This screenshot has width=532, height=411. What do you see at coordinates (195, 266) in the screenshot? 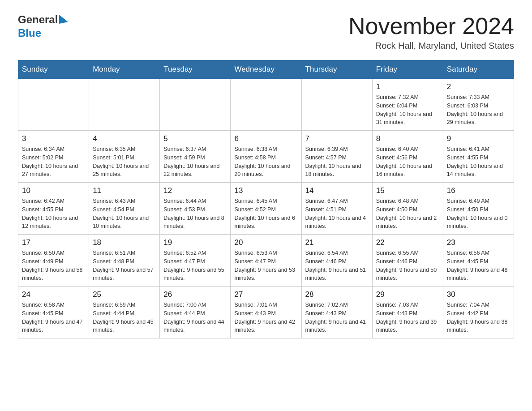
I see `day-info: Sunrise: 6:52 AMSunset: 4:47 PMDaylight:…` at bounding box center [195, 266].